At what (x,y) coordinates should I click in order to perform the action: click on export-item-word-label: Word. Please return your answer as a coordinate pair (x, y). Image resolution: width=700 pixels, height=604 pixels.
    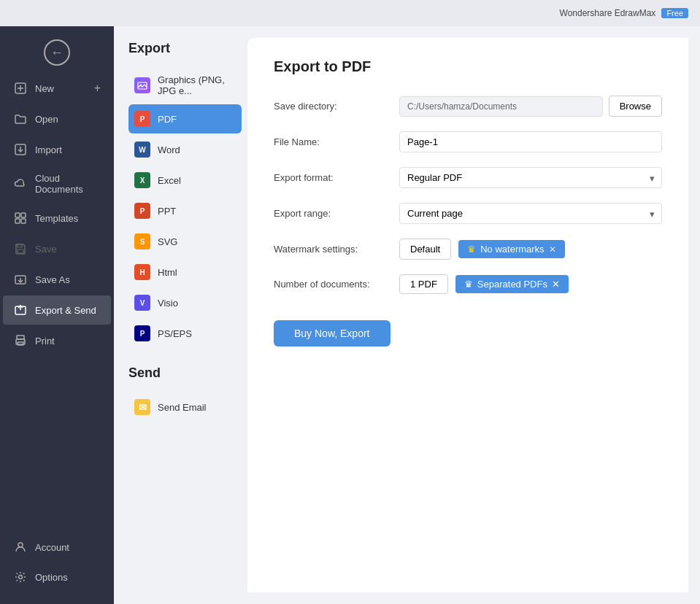
    Looking at the image, I should click on (169, 150).